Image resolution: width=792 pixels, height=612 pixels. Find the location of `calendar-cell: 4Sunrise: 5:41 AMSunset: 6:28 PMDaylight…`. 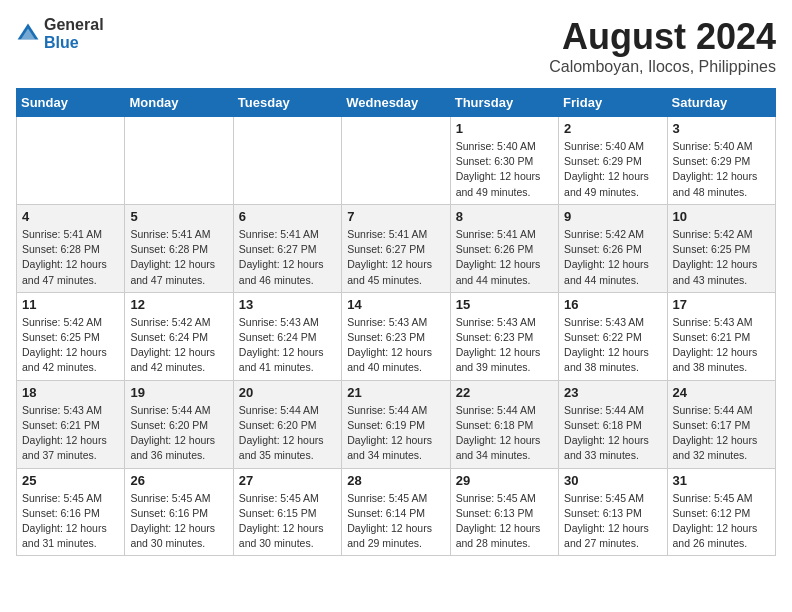

calendar-cell: 4Sunrise: 5:41 AMSunset: 6:28 PMDaylight… is located at coordinates (71, 248).